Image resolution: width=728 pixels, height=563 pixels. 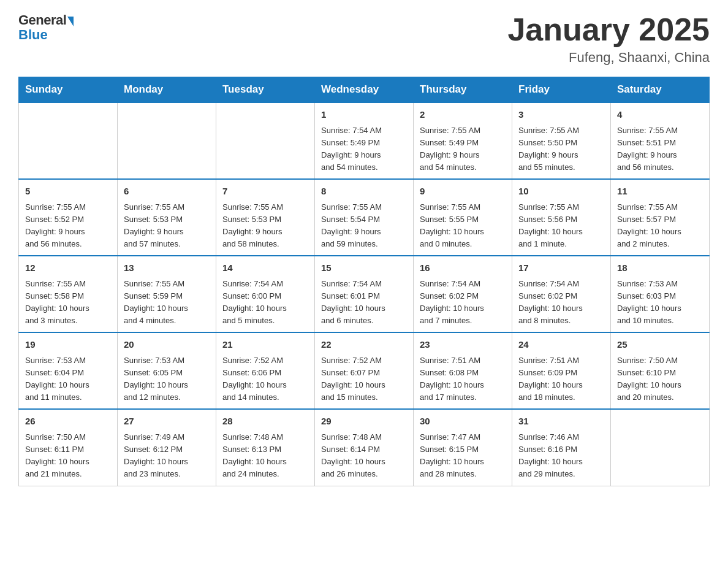 I want to click on day-cell: 3Sunrise: 7:55 AM Sunset: 5:50 PM Daylig…, so click(x=561, y=141).